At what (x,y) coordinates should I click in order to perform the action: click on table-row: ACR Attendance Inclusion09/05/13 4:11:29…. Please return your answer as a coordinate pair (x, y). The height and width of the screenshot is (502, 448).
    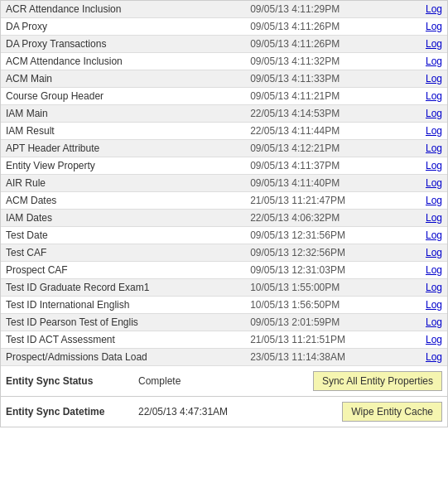
    Looking at the image, I should click on (224, 10).